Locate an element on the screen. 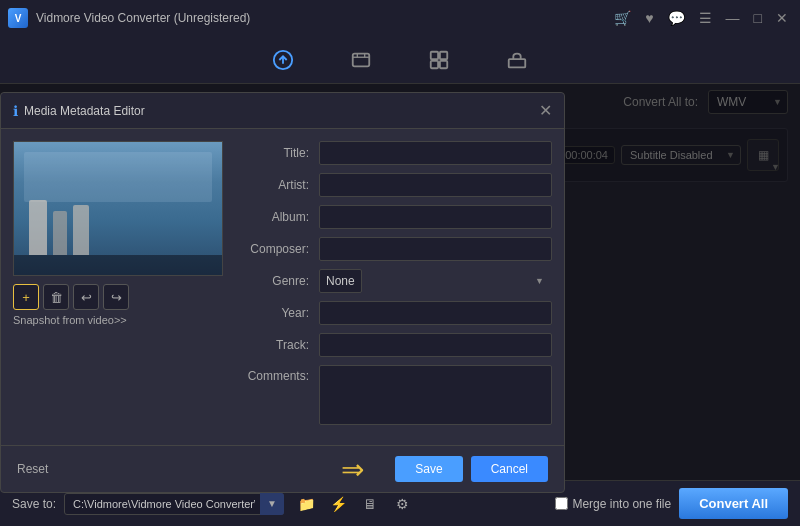 The height and width of the screenshot is (526, 800). menu-icon: ☰ is located at coordinates (706, 18).